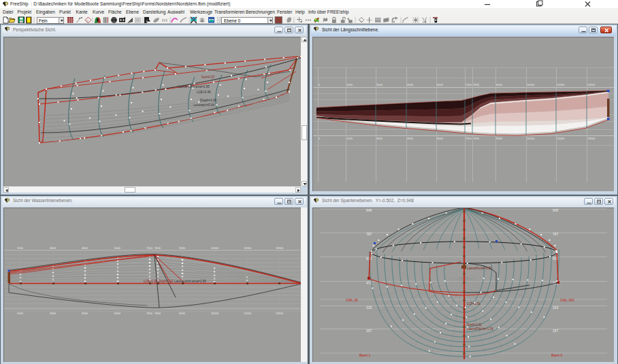 Image resolution: width=618 pixels, height=364 pixels. Describe the element at coordinates (159, 282) in the screenshot. I see `svg-text: LCB=1.98 Displ=1.02` at that location.